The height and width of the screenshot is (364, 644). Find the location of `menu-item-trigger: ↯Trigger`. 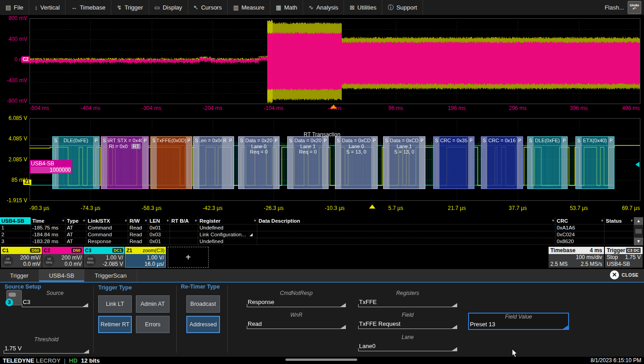

menu-item-trigger: ↯Trigger is located at coordinates (130, 7).